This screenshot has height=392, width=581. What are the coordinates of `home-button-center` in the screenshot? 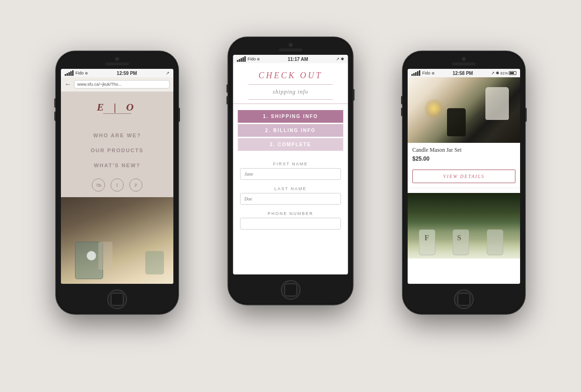 It's located at (290, 290).